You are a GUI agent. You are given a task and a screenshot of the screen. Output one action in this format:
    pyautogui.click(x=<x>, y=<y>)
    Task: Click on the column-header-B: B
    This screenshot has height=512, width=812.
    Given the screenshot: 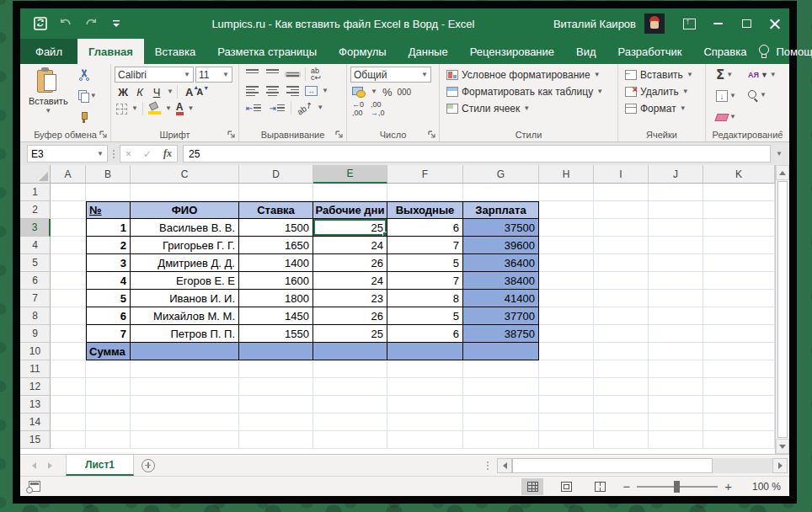 What is the action you would take?
    pyautogui.click(x=108, y=174)
    